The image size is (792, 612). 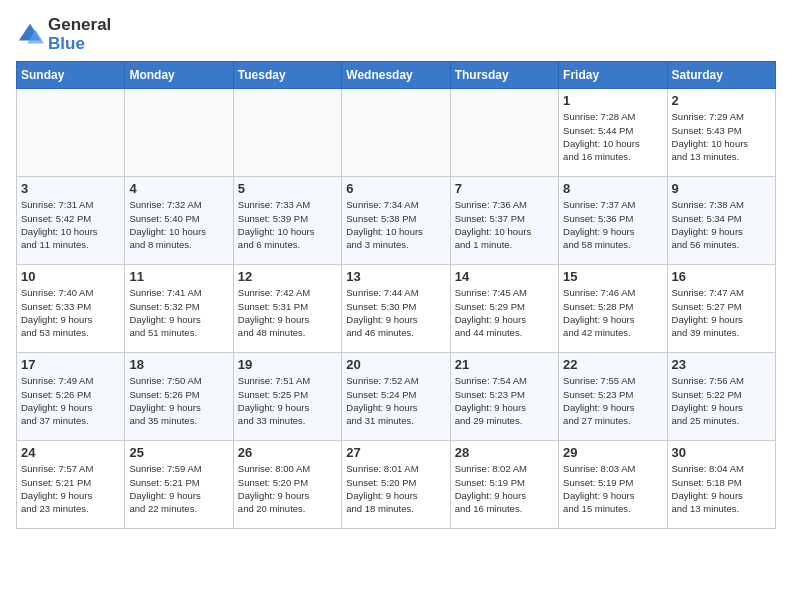 I want to click on calendar-cell: 14Sunrise: 7:45 AM Sunset: 5:29 PM Dayli…, so click(x=504, y=309).